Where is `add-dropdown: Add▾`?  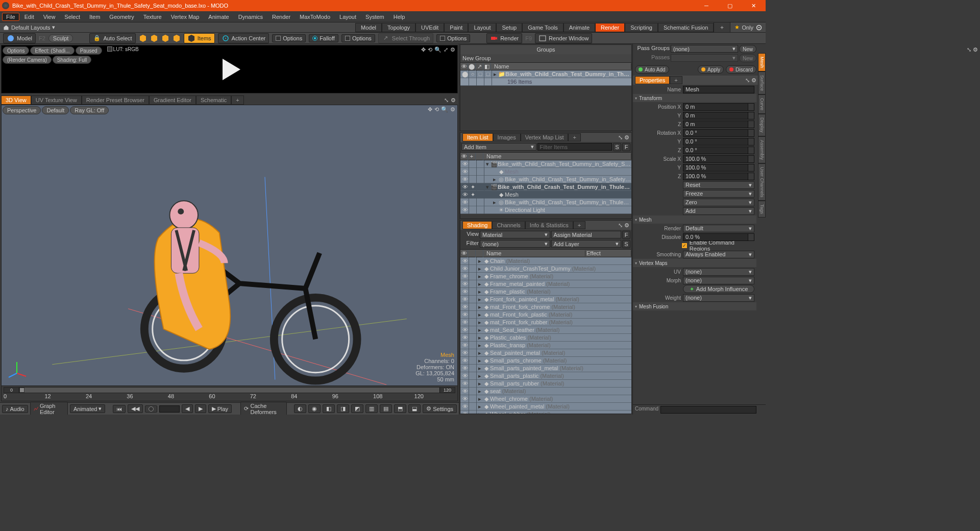 add-dropdown: Add▾ is located at coordinates (719, 211).